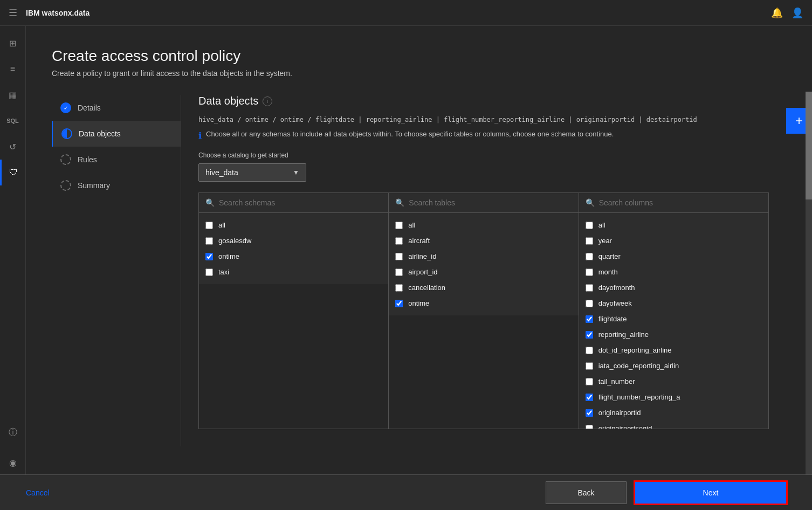 This screenshot has width=812, height=510. What do you see at coordinates (399, 304) in the screenshot?
I see `table-checkbox-ontime` at bounding box center [399, 304].